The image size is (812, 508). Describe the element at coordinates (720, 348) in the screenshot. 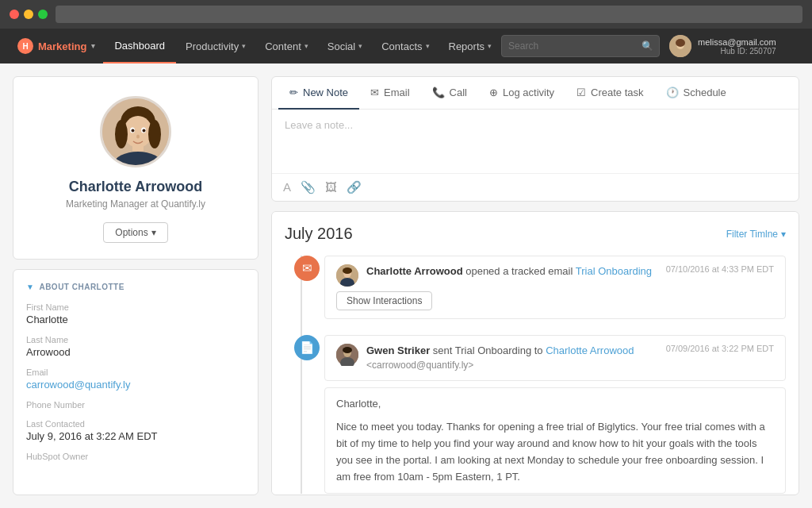

I see `event-timestamp-2: 07/09/2016 at 3:22 PM EDT` at that location.